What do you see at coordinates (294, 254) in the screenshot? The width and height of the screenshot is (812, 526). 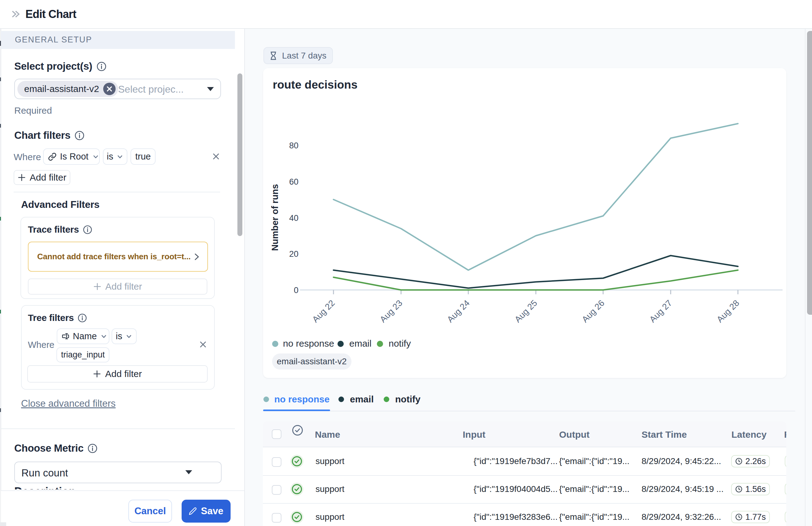 I see `svg-text: 20` at bounding box center [294, 254].